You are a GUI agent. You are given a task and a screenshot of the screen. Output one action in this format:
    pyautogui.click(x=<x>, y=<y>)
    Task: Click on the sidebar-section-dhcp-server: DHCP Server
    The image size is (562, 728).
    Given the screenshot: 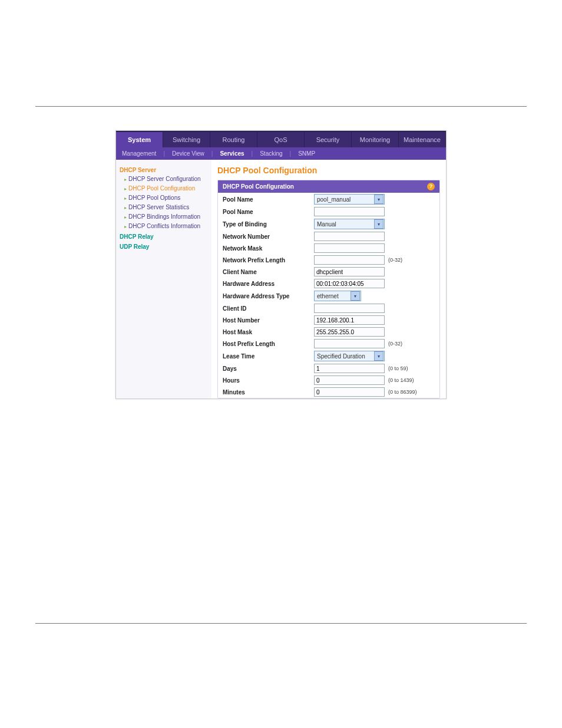 What is the action you would take?
    pyautogui.click(x=164, y=170)
    